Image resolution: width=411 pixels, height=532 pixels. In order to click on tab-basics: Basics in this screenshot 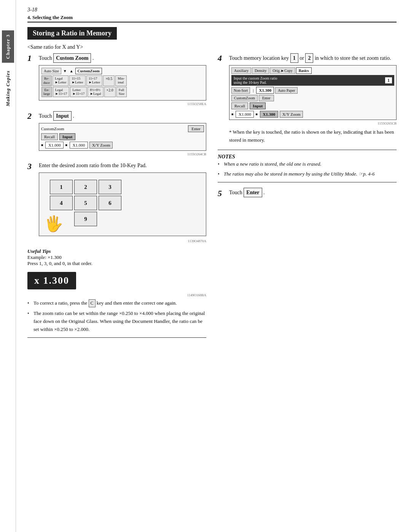, I will do `click(304, 71)`.